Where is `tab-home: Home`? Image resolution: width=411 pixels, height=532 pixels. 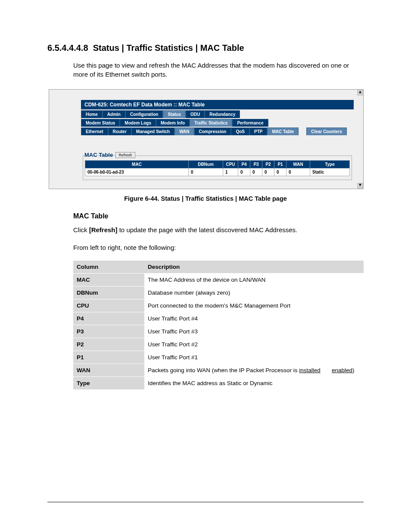
tab-home: Home is located at coordinates (92, 114).